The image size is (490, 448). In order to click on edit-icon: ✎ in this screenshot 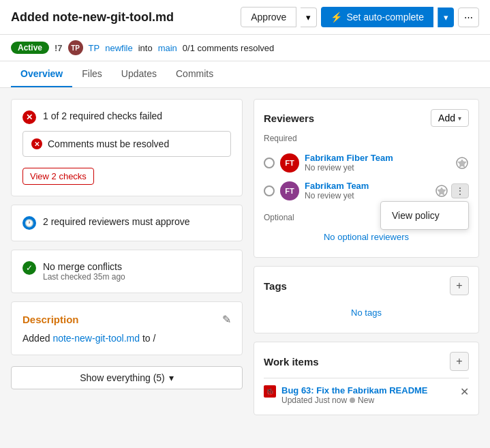, I will do `click(226, 319)`.